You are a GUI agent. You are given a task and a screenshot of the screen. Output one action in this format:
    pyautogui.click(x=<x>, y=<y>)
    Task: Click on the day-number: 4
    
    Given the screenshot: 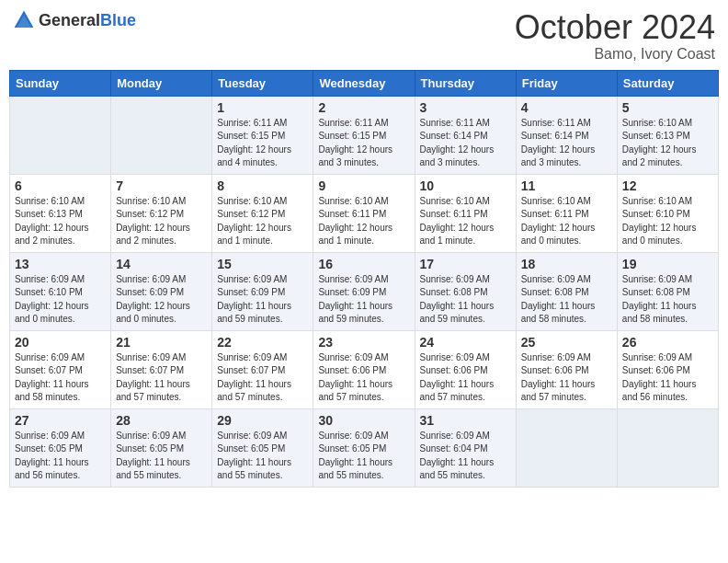 What is the action you would take?
    pyautogui.click(x=566, y=108)
    